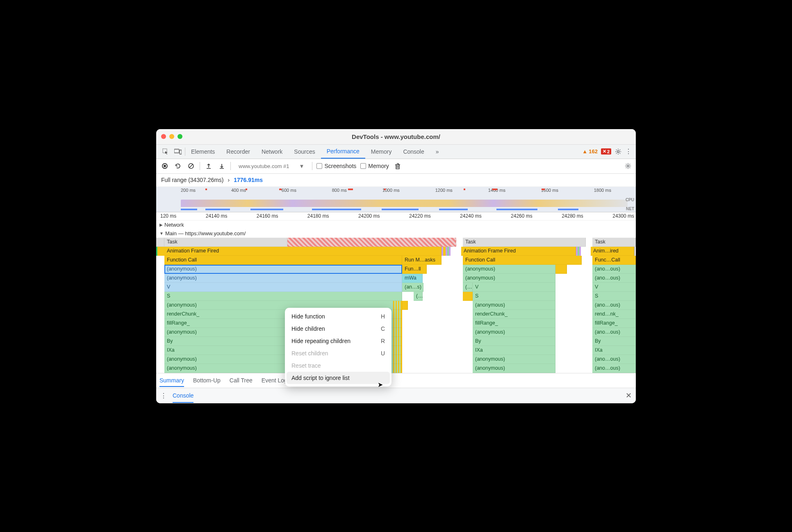 The width and height of the screenshot is (792, 532). I want to click on upload-button, so click(209, 166).